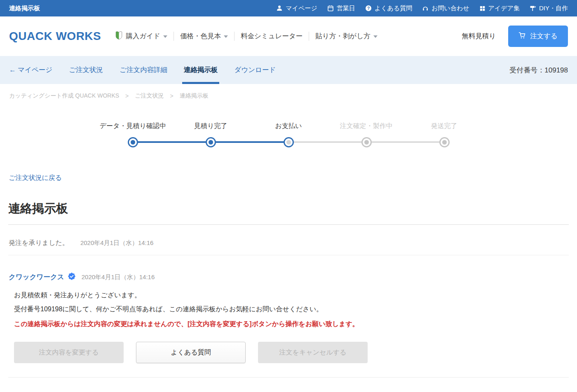 Image resolution: width=577 pixels, height=392 pixels. Describe the element at coordinates (201, 70) in the screenshot. I see `tab-message-board: 連絡掲示板` at that location.